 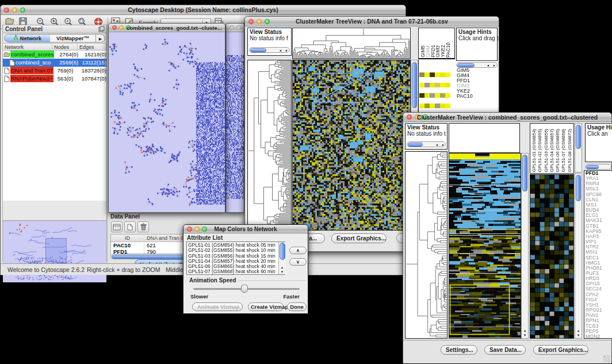 I want to click on tv2-gene-label: RNR4, so click(x=599, y=184).